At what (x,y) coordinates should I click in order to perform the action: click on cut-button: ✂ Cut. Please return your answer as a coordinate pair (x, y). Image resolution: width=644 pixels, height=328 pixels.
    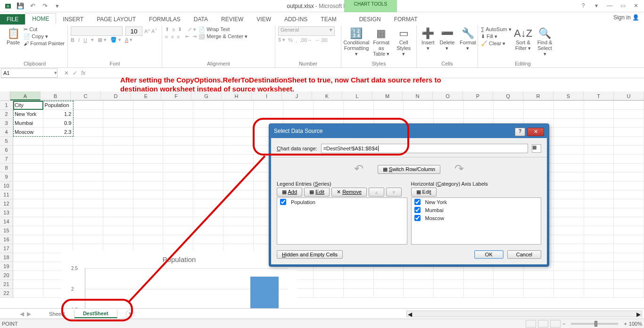
    Looking at the image, I should click on (44, 29).